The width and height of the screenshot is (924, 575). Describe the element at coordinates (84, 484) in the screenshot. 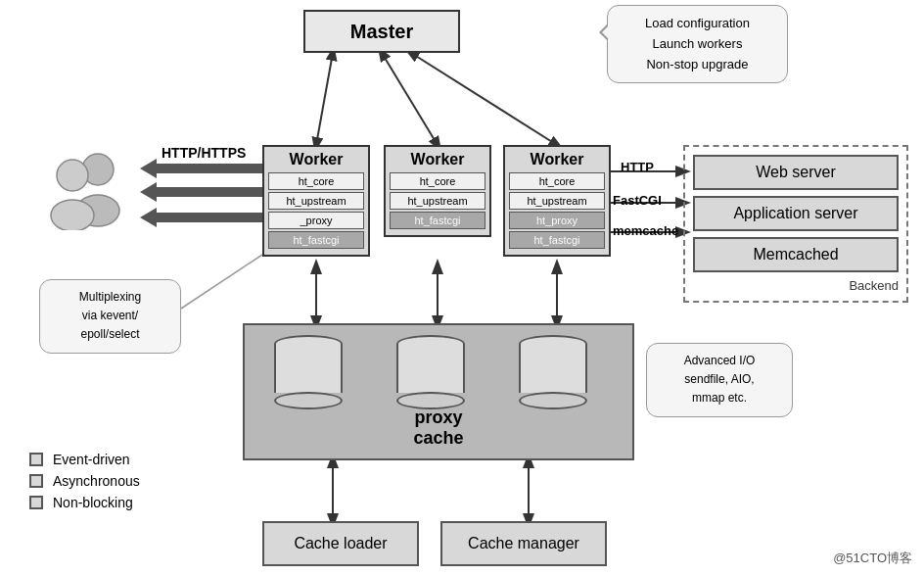

I see `legend: Event-driven Asynchronous Non-blocking` at that location.